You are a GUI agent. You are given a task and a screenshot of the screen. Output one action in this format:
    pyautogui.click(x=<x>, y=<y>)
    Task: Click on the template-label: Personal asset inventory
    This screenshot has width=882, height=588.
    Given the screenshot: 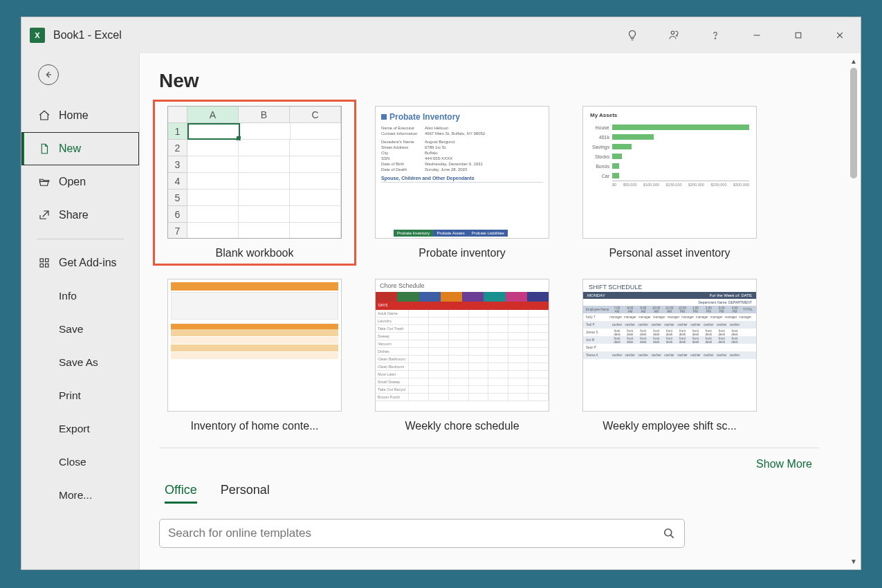 What is the action you would take?
    pyautogui.click(x=670, y=253)
    